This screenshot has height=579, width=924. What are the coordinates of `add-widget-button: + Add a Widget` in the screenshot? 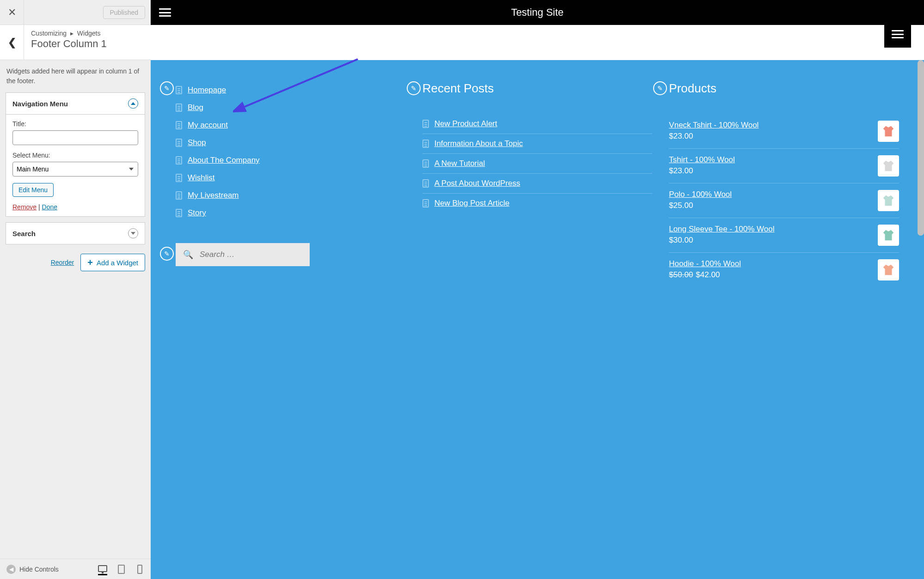 It's located at (113, 262).